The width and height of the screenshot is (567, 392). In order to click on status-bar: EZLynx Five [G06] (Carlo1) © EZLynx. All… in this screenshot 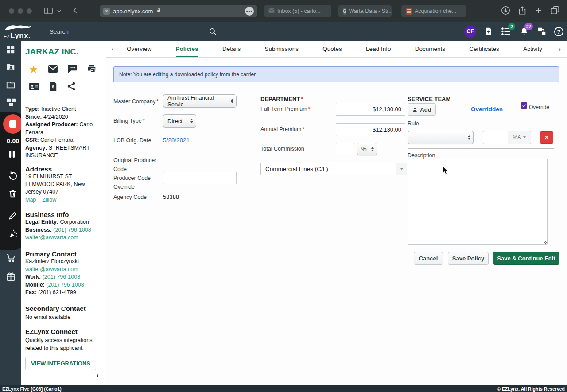, I will do `click(284, 389)`.